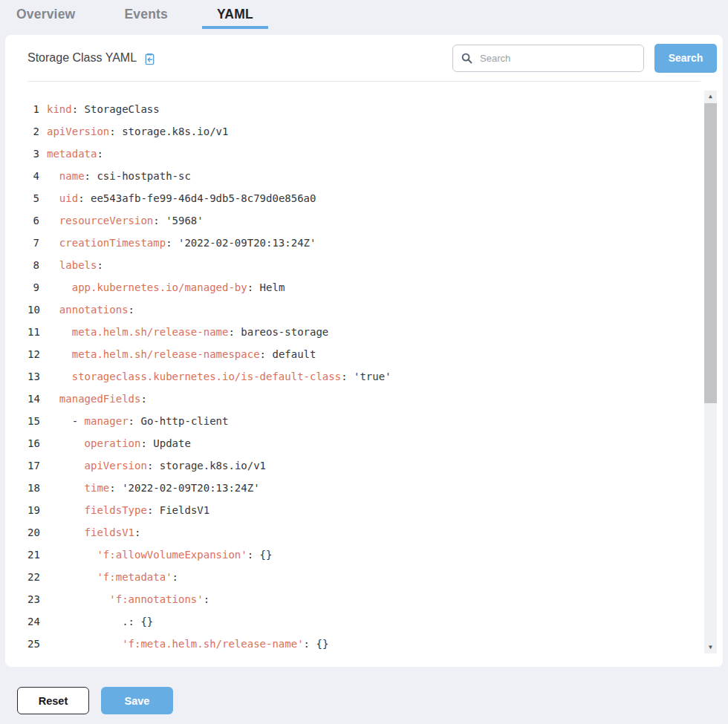 The height and width of the screenshot is (724, 728). Describe the element at coordinates (710, 372) in the screenshot. I see `editor-scrollbar: ▲ ▼` at that location.